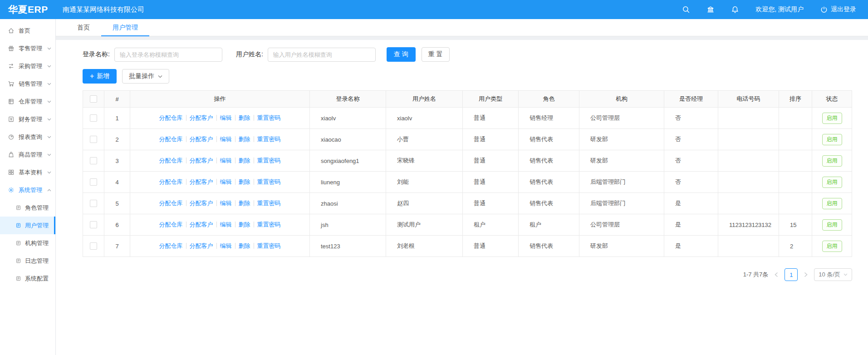 This screenshot has height=355, width=868. What do you see at coordinates (28, 84) in the screenshot?
I see `sidebar-item-sale: 销售管理` at bounding box center [28, 84].